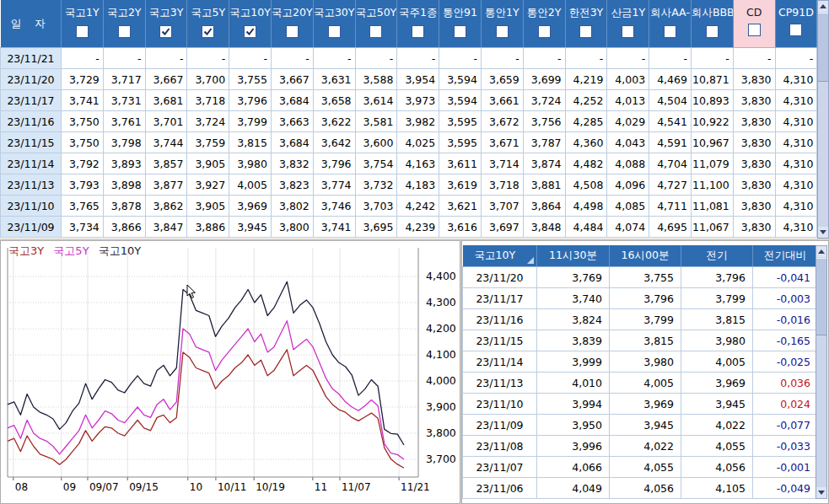  I want to click on yield-cell: 3,616, so click(460, 228).